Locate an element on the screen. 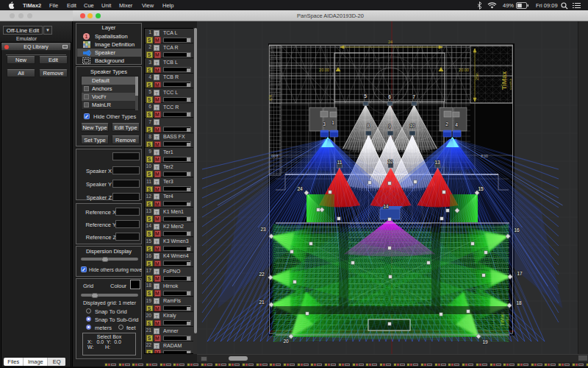 The image size is (588, 368). svg-text: 11 is located at coordinates (340, 162).